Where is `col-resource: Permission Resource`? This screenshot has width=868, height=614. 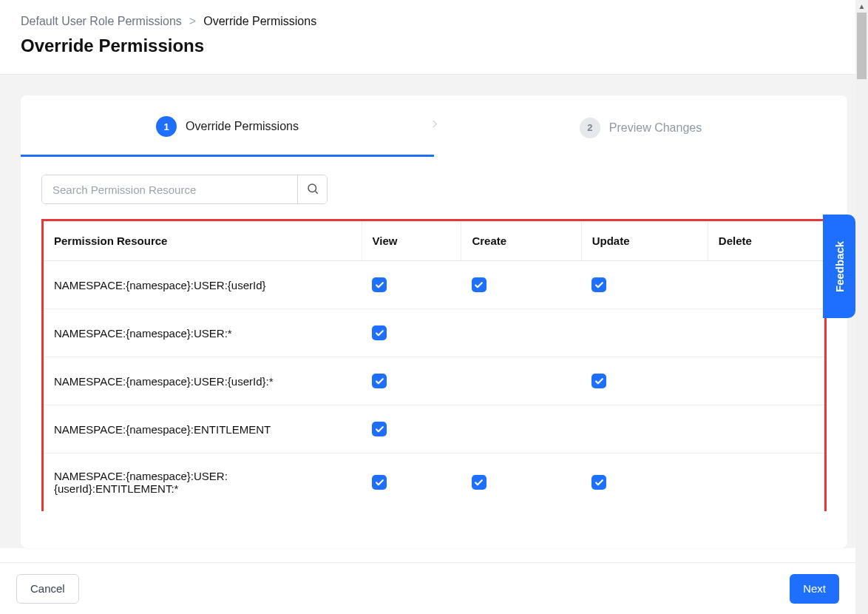
col-resource: Permission Resource is located at coordinates (203, 241).